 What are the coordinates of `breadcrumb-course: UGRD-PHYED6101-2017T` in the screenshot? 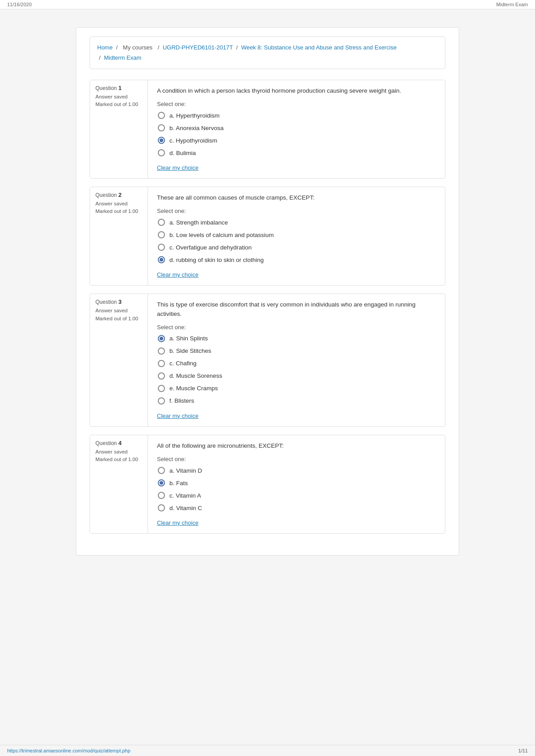 It's located at (198, 47).